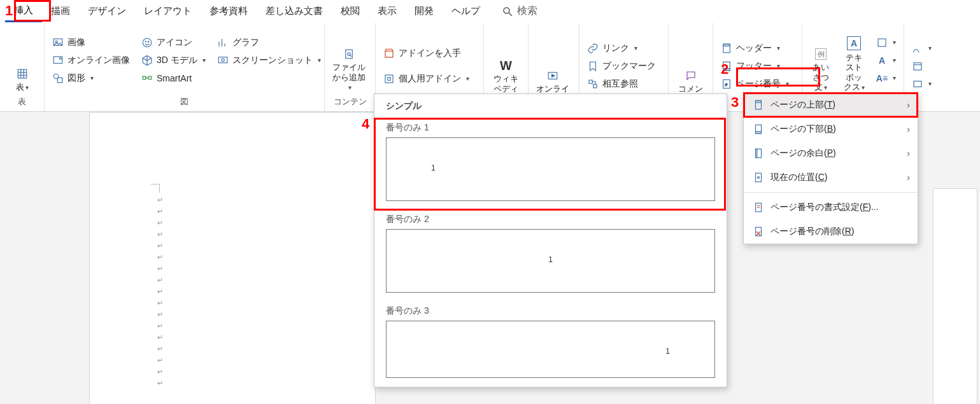 The image size is (980, 404). Describe the element at coordinates (755, 48) in the screenshot. I see `button-header: ヘッダー▾` at that location.